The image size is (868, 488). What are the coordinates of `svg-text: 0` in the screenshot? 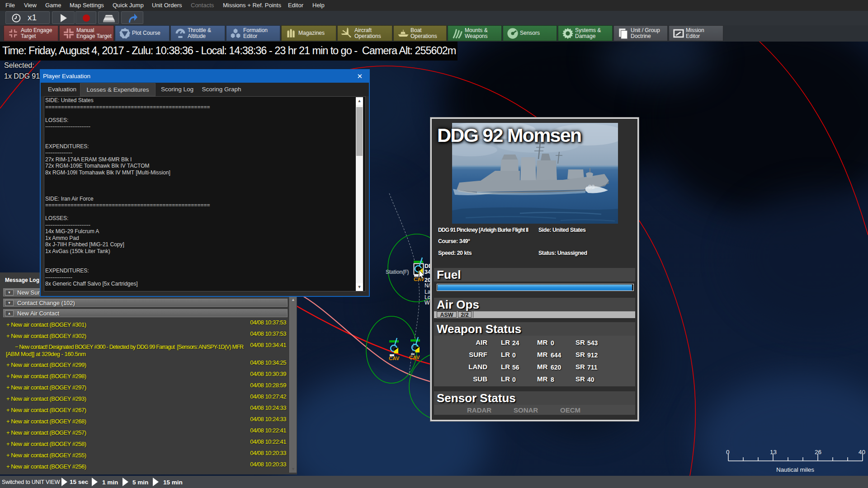 It's located at (728, 452).